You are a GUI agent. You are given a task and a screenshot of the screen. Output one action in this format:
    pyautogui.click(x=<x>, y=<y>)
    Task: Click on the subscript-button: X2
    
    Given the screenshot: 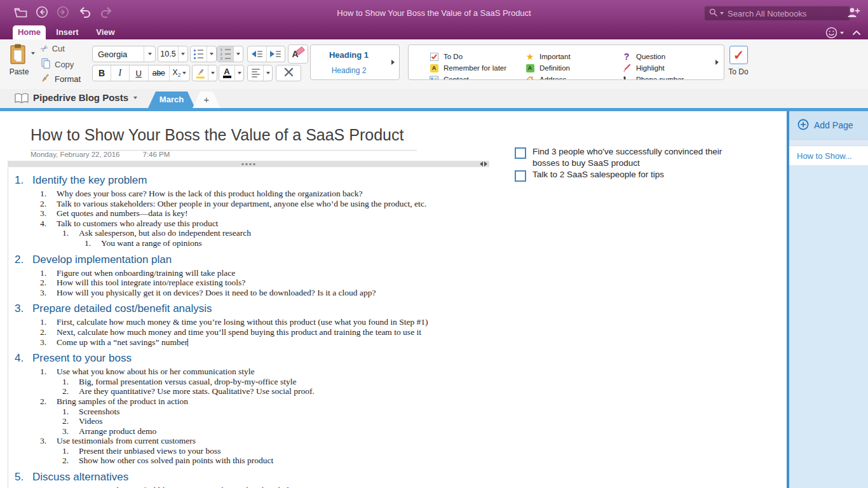 What is the action you would take?
    pyautogui.click(x=179, y=73)
    